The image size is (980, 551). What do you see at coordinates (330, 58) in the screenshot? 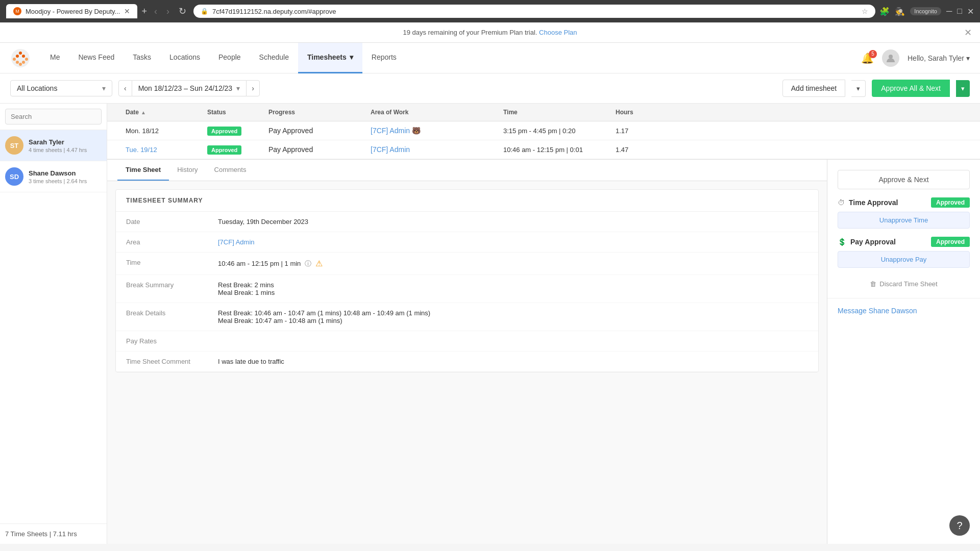
I see `nav-timesheets: Timesheets ▾` at bounding box center [330, 58].